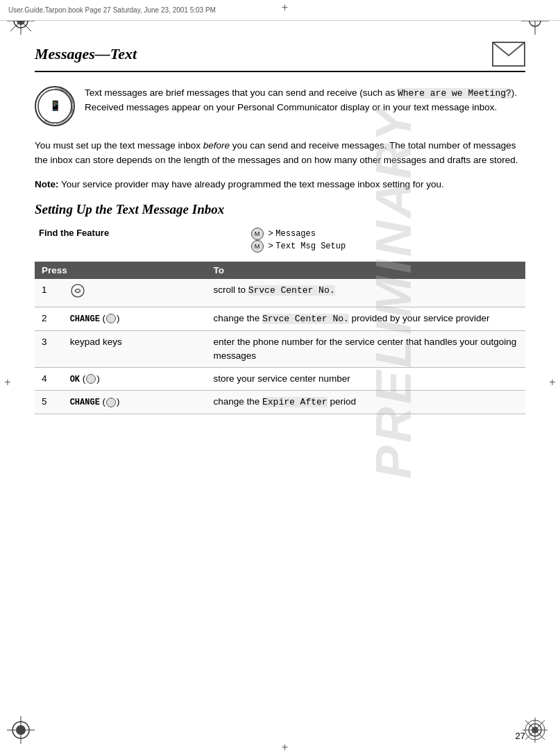 The height and width of the screenshot is (755, 560). Describe the element at coordinates (455, 93) in the screenshot. I see `intro-mono-text: Where are we Meeting?` at that location.